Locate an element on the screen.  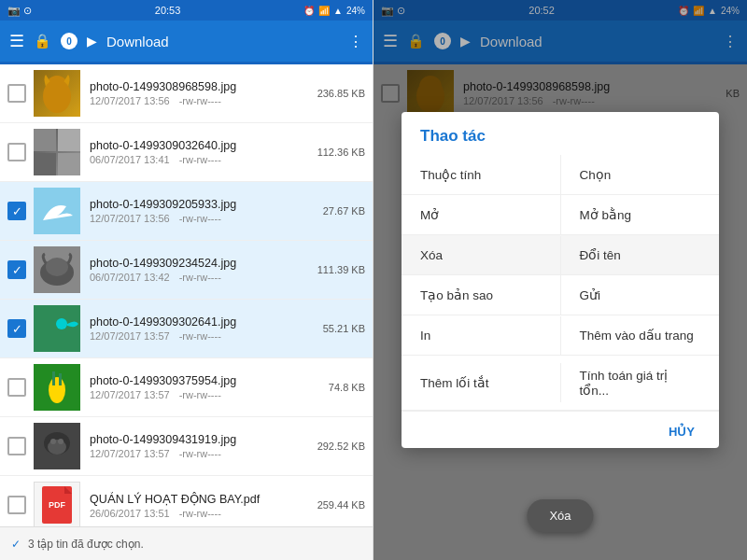
file-perms-0: -rw-rw---- is located at coordinates (200, 101).